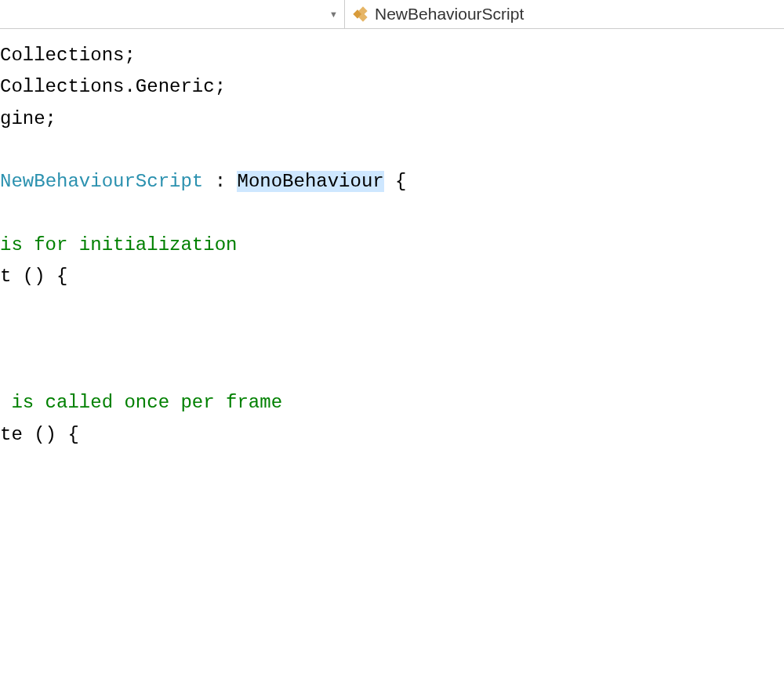  Describe the element at coordinates (334, 14) in the screenshot. I see `chevron-down-icon: ▼` at that location.